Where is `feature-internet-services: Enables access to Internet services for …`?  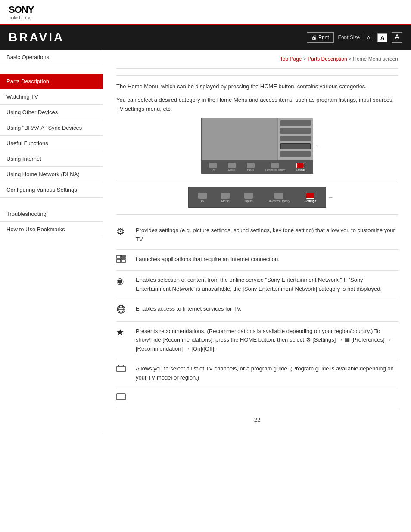 feature-internet-services: Enables access to Internet services for … is located at coordinates (257, 311).